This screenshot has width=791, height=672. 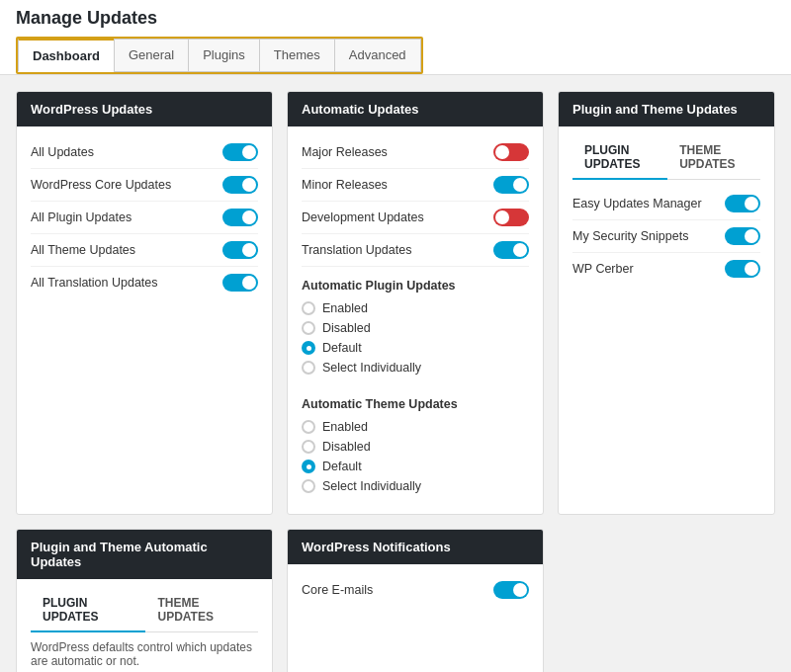 I want to click on plugin-theme-updates-header: Plugin and Theme Updates, so click(x=666, y=109).